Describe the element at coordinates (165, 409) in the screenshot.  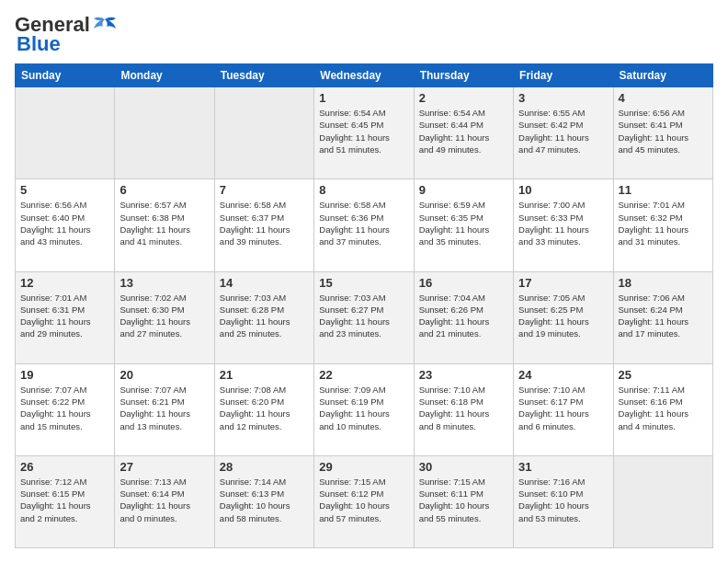
I see `calendar-cell: 20Sunrise: 7:07 AM Sunset: 6:21 PM Dayli…` at that location.